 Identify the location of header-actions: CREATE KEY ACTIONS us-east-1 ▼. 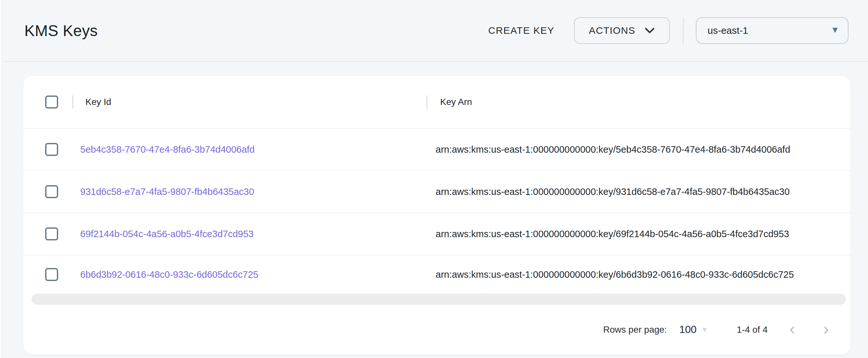
(664, 30).